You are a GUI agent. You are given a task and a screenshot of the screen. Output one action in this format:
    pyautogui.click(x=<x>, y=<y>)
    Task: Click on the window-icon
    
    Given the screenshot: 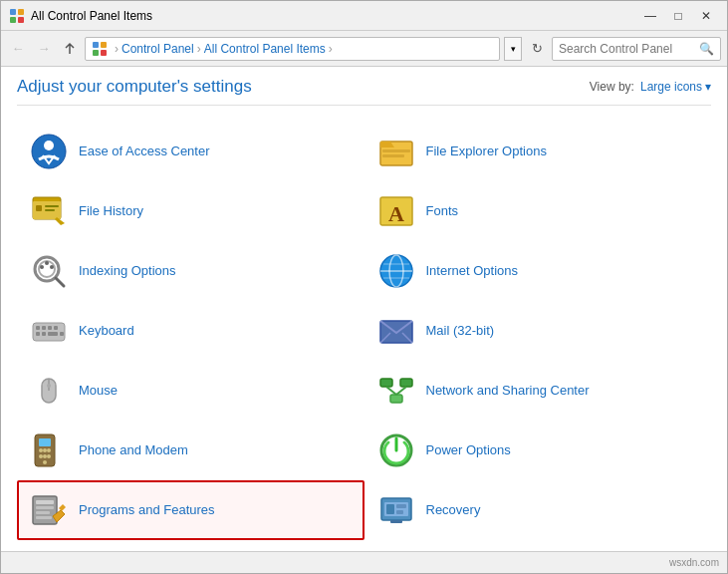 What is the action you would take?
    pyautogui.click(x=17, y=16)
    